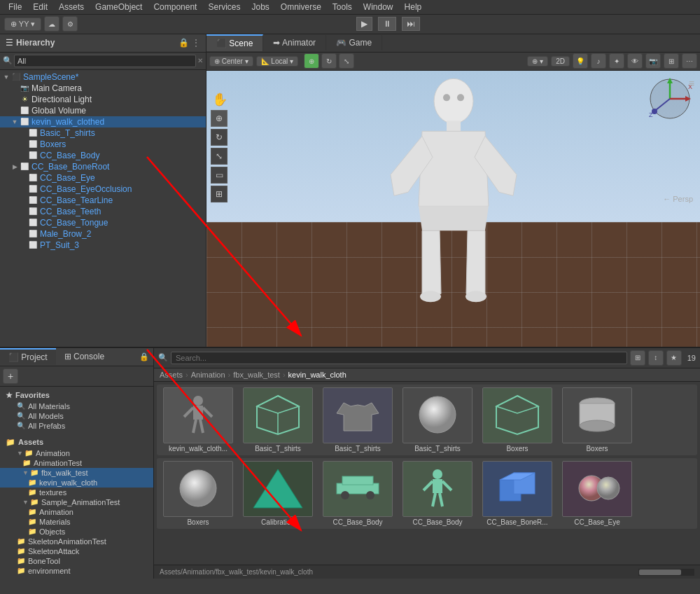 The width and height of the screenshot is (700, 594). I want to click on tree-item-ccbasetongue: ⬜ CC_Base_Tongue, so click(103, 223).